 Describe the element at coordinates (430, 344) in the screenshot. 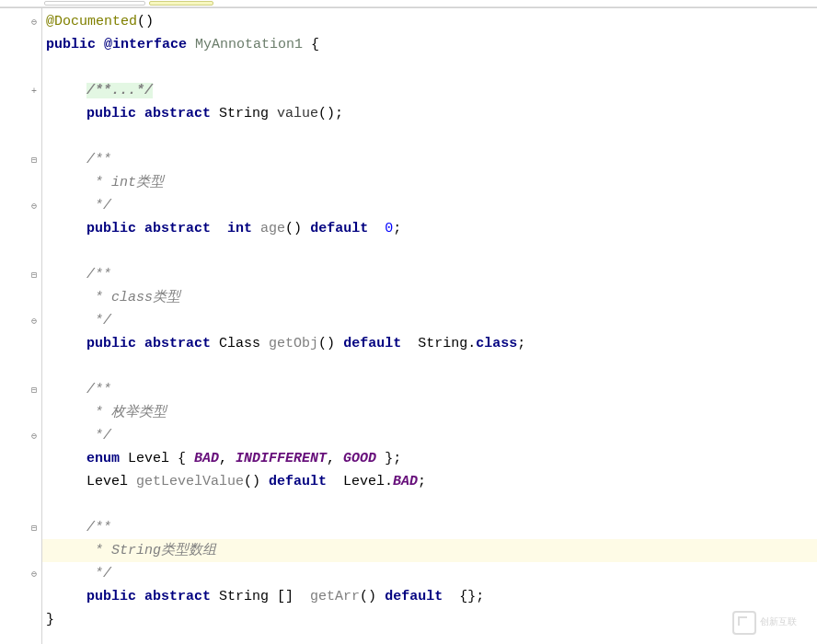

I see `code-line: public abstract Class getObj() default S…` at that location.